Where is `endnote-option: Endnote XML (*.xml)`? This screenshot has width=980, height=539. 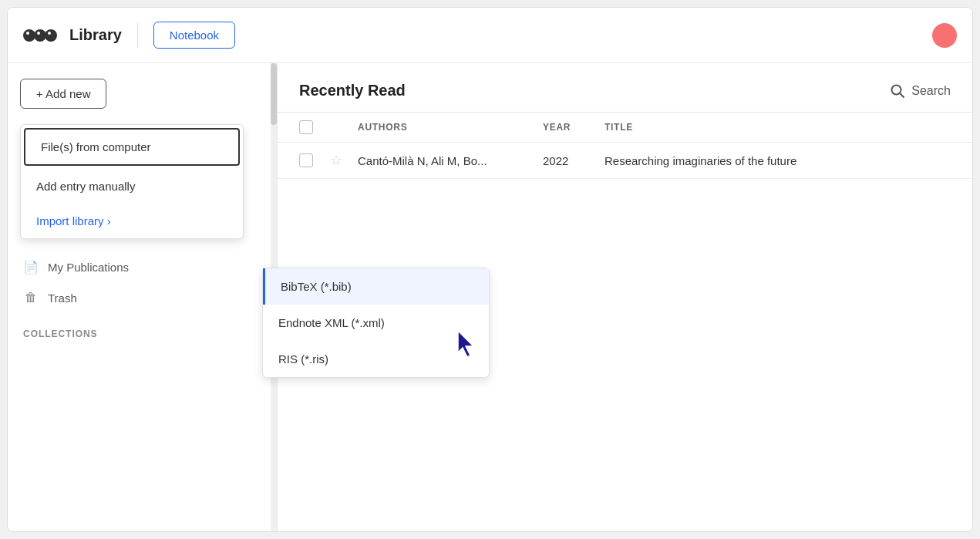 endnote-option: Endnote XML (*.xml) is located at coordinates (376, 322).